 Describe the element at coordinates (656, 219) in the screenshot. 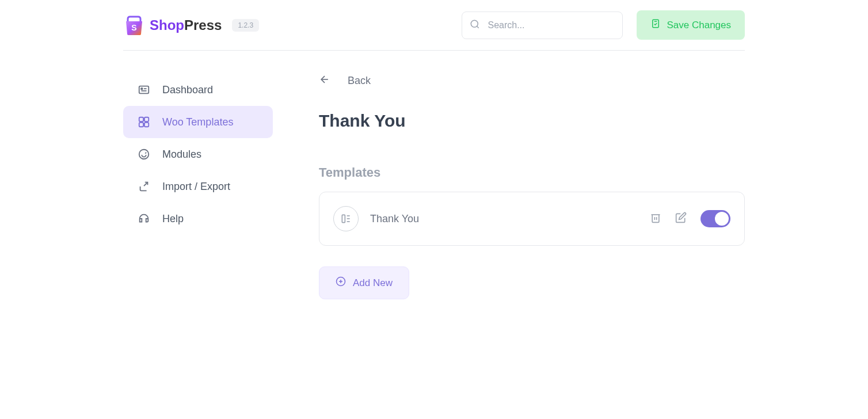

I see `delete-icon` at that location.